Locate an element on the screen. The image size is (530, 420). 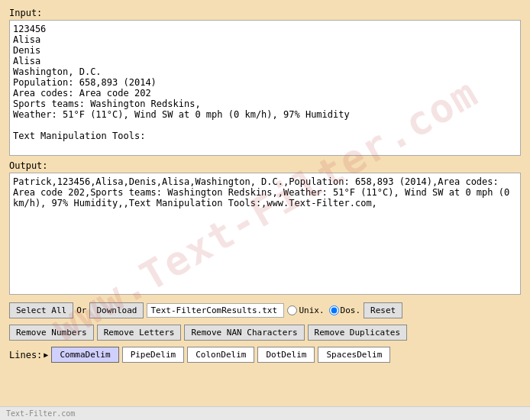
spaces-delim-button: SpacesDelim is located at coordinates (354, 354).